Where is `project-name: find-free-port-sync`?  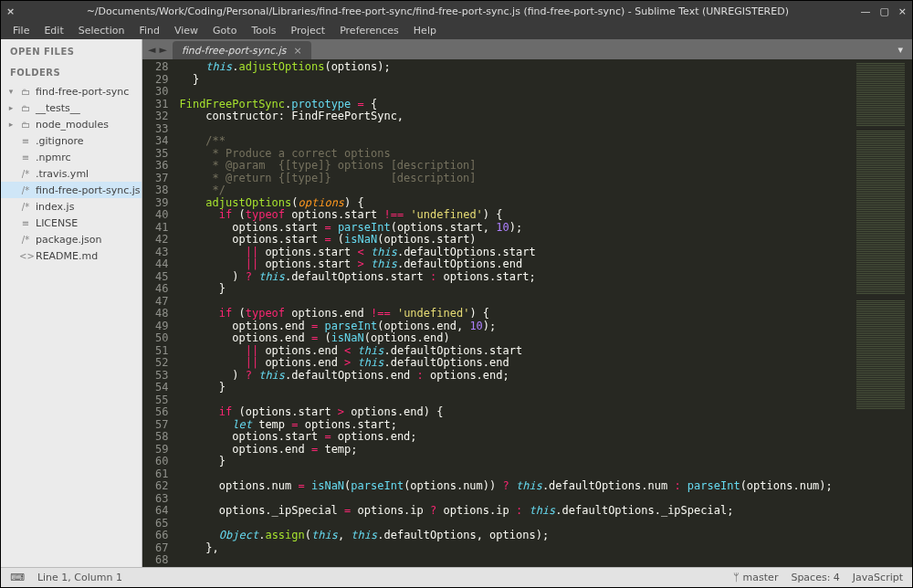 project-name: find-free-port-sync is located at coordinates (82, 91).